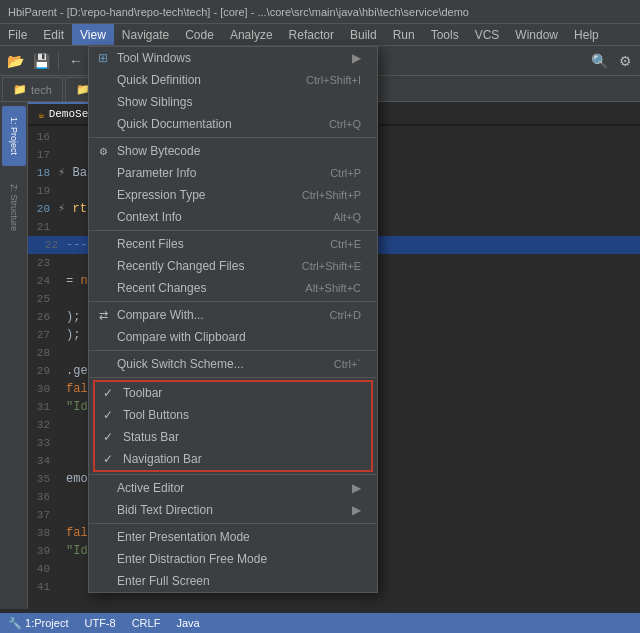  I want to click on menu-item-bidi-text: Bidi Text Direction ▶, so click(233, 510).